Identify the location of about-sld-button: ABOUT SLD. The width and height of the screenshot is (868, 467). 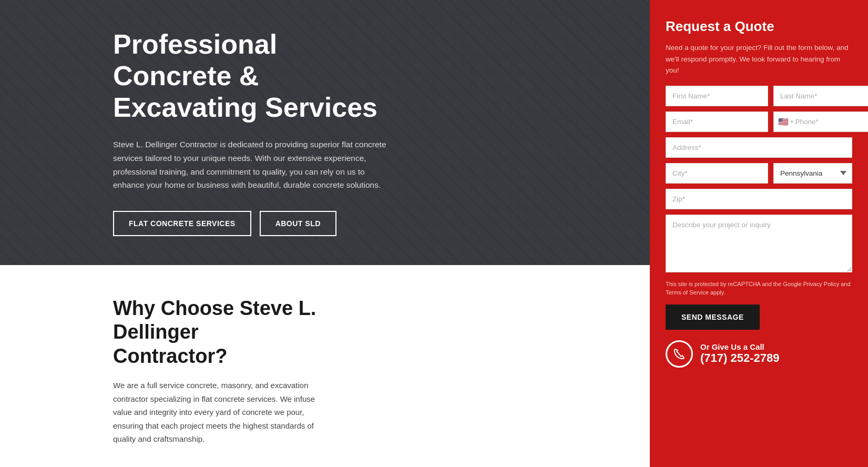
(298, 224).